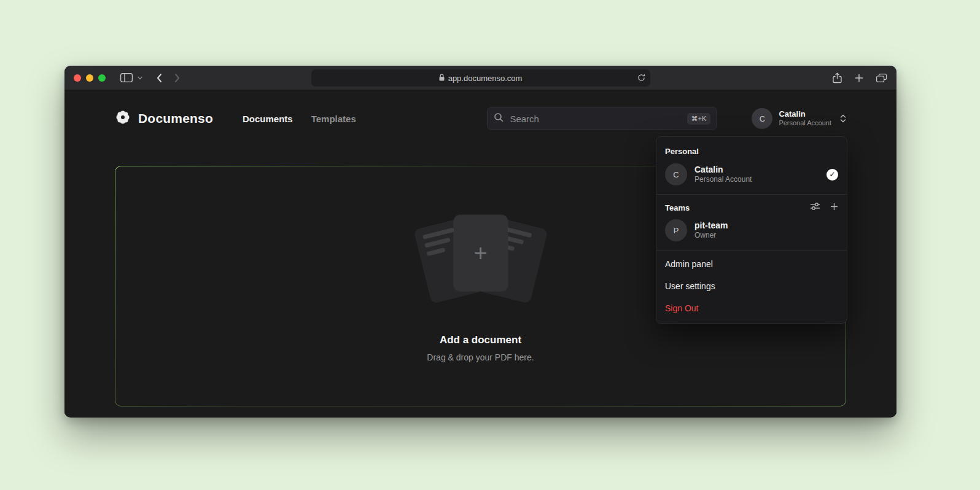 Image resolution: width=980 pixels, height=490 pixels. Describe the element at coordinates (805, 114) in the screenshot. I see `account-name: Catalin` at that location.